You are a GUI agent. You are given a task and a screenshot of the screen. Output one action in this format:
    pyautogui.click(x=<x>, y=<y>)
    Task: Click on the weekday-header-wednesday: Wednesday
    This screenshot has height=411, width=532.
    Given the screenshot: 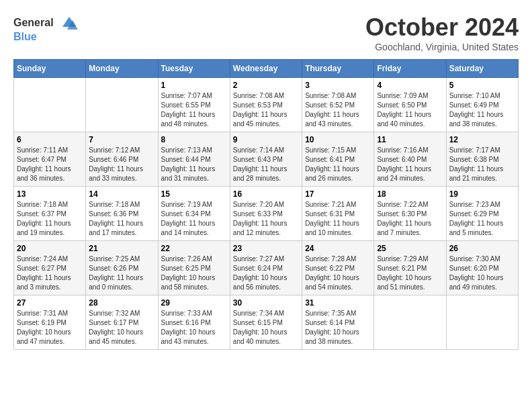 What is the action you would take?
    pyautogui.click(x=266, y=68)
    